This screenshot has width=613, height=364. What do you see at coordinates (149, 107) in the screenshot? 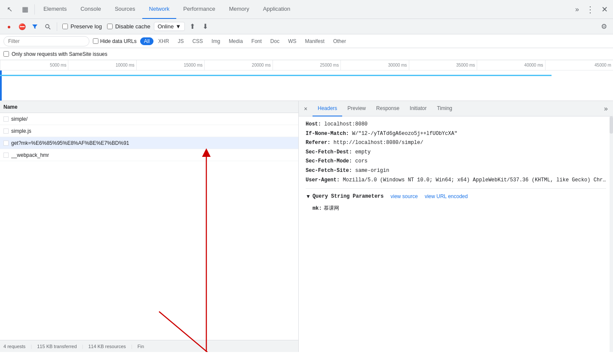
I see `requests-column-header: Name` at bounding box center [149, 107].